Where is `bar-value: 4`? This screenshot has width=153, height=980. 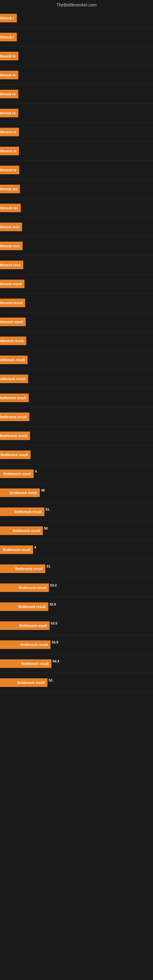
bar-value: 4 is located at coordinates (36, 471).